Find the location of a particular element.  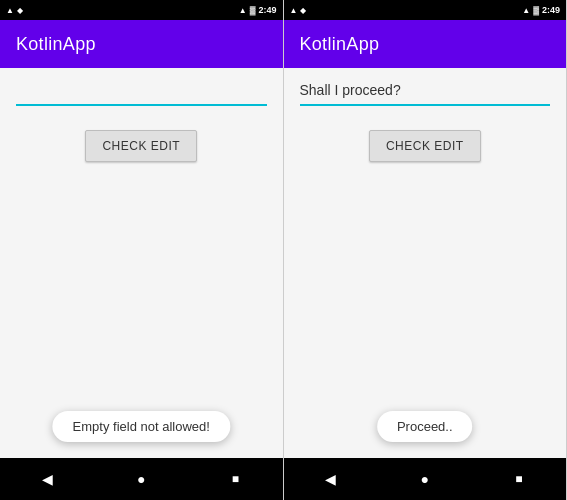

left-nav-home-icon is located at coordinates (141, 479).